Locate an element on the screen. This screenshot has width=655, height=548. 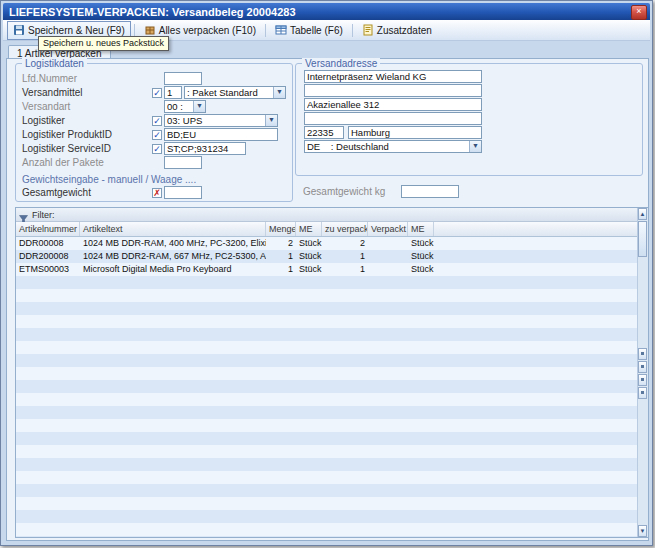
service-id-checkbox: ✓ is located at coordinates (157, 149).